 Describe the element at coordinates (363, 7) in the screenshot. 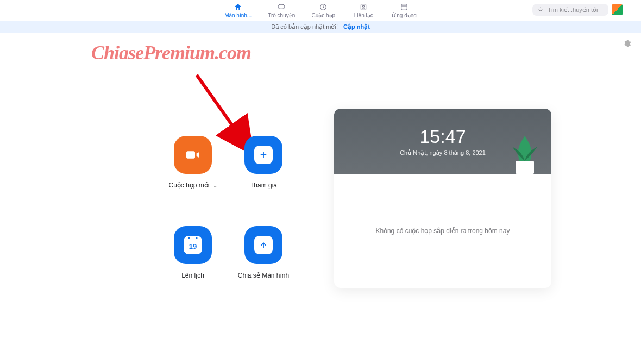

I see `contacts-icon` at that location.